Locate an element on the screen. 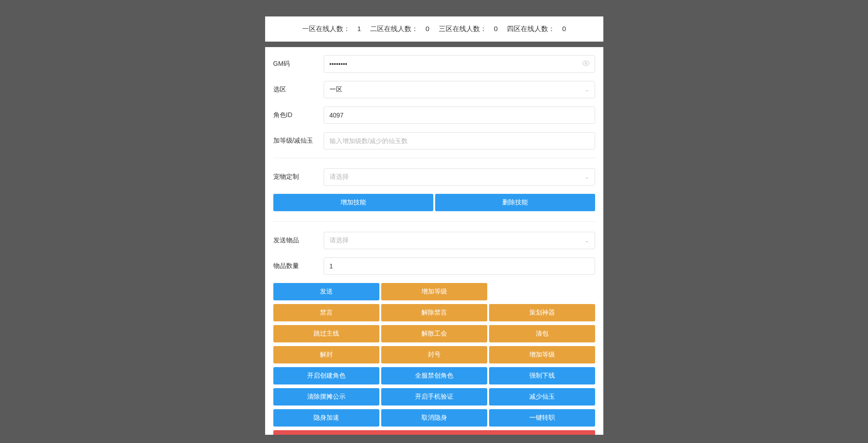 The width and height of the screenshot is (868, 443). delete-skill-button: 删除技能 is located at coordinates (515, 203).